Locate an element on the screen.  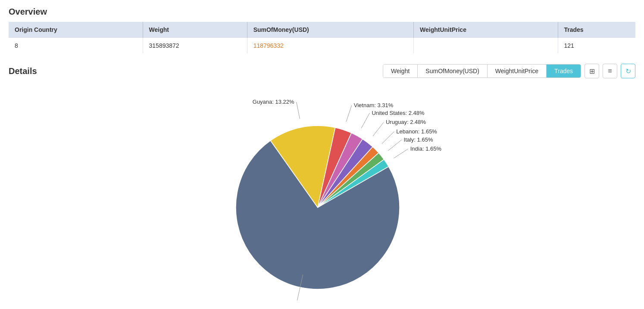
cell-trades: 121 is located at coordinates (597, 46).